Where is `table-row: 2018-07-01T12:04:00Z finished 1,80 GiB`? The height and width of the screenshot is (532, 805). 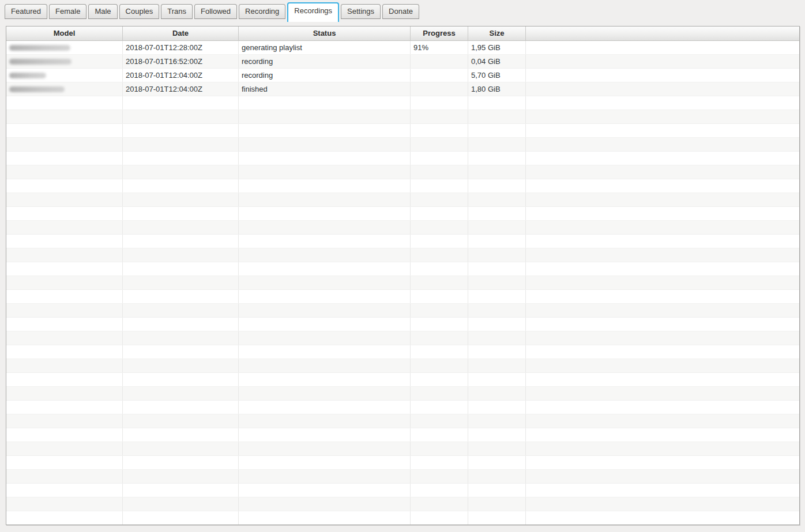
table-row: 2018-07-01T12:04:00Z finished 1,80 GiB is located at coordinates (402, 89).